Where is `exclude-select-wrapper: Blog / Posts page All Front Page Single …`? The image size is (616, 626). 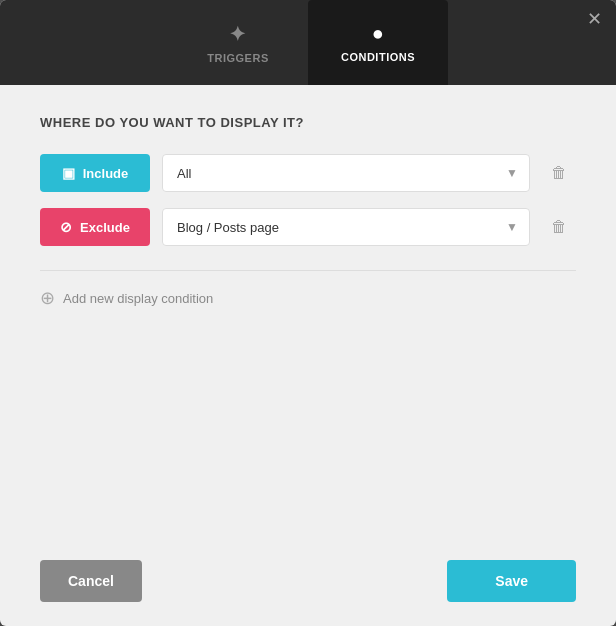 exclude-select-wrapper: Blog / Posts page All Front Page Single … is located at coordinates (346, 227).